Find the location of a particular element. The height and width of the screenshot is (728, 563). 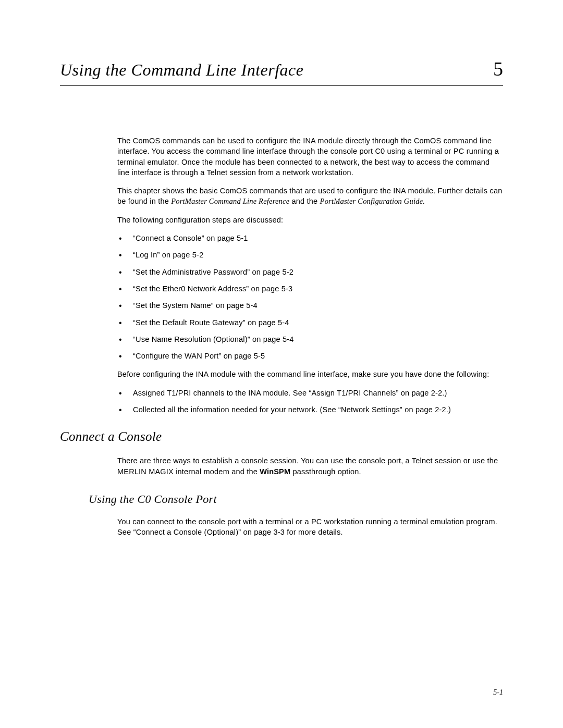

section1-p1-bold: WinSPM is located at coordinates (275, 472).